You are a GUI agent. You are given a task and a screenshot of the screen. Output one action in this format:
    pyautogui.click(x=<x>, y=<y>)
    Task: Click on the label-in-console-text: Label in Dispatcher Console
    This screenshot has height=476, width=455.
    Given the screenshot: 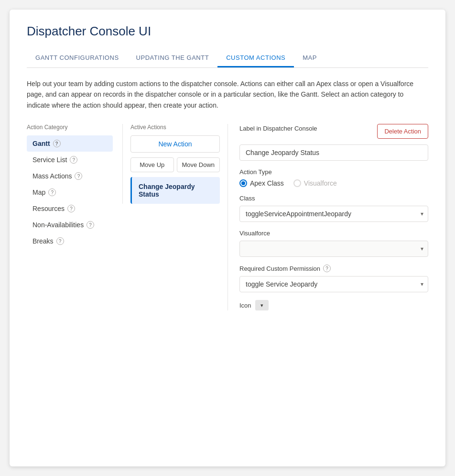 What is the action you would take?
    pyautogui.click(x=278, y=129)
    